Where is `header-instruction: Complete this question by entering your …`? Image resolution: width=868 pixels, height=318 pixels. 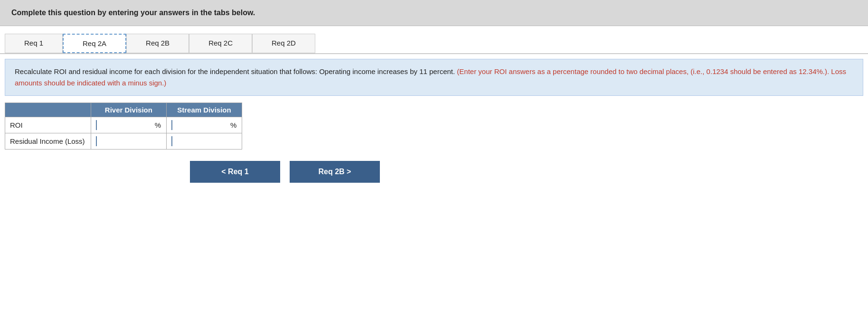 header-instruction: Complete this question by entering your … is located at coordinates (133, 12).